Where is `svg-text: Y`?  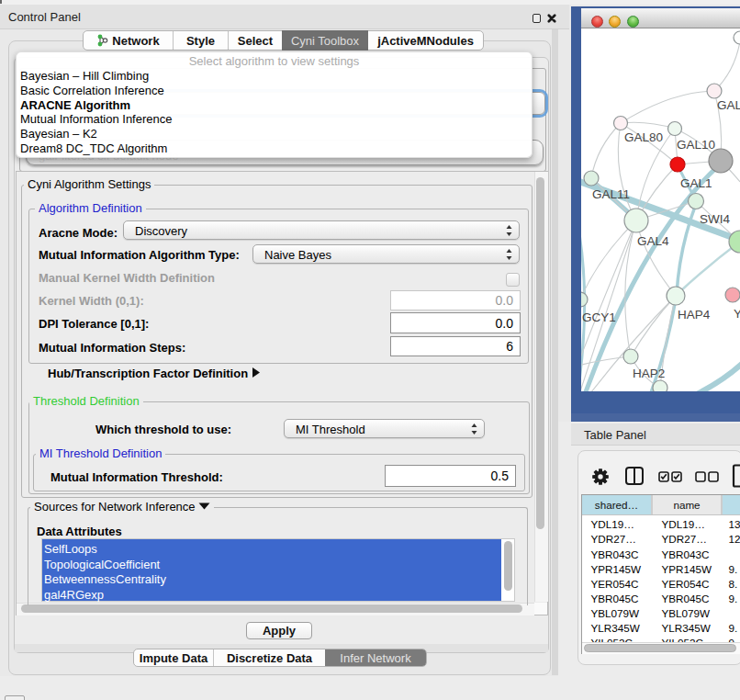
svg-text: Y is located at coordinates (736, 314).